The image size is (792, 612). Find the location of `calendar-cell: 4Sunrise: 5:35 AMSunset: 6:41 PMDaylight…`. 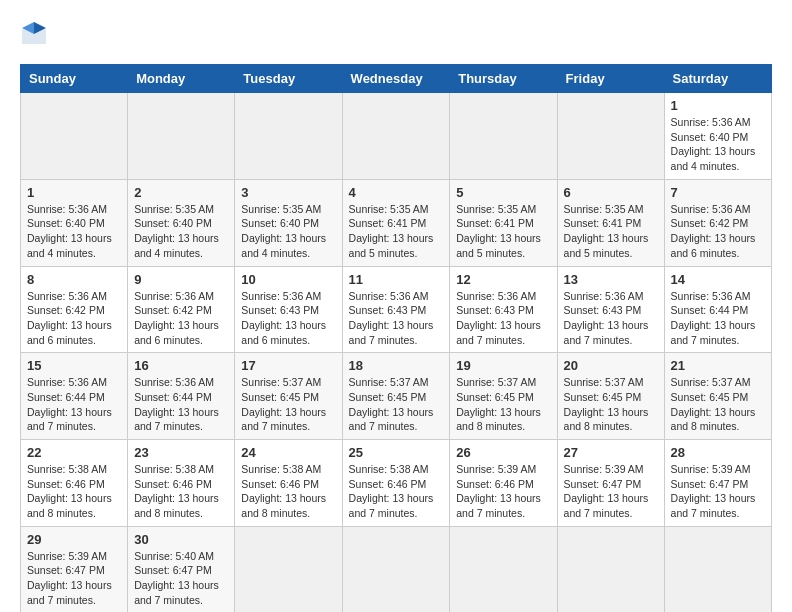

calendar-cell: 4Sunrise: 5:35 AMSunset: 6:41 PMDaylight… is located at coordinates (396, 222).